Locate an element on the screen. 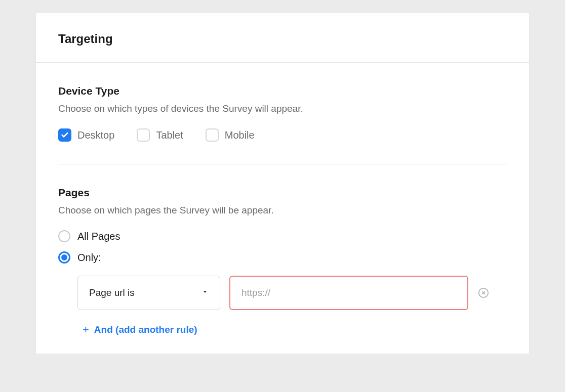 The image size is (565, 392). device-type-description: Choose on which types of devices the Sur… is located at coordinates (282, 109).